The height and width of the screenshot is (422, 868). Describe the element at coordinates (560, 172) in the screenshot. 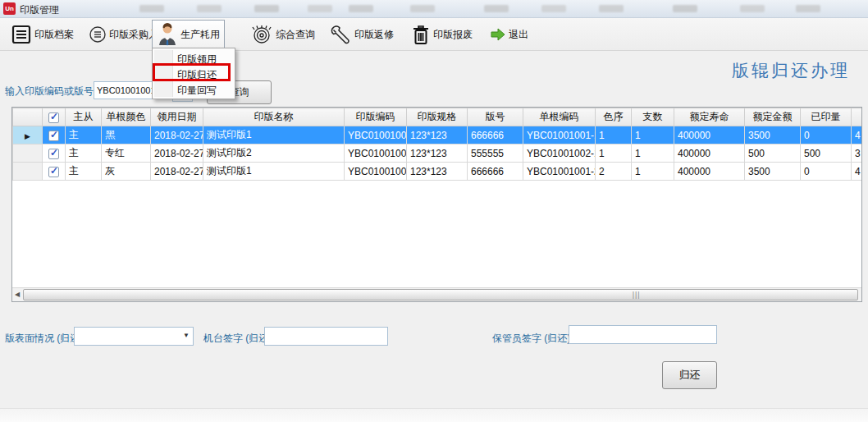

I see `cell-r3c8: YBC01001001-2` at that location.